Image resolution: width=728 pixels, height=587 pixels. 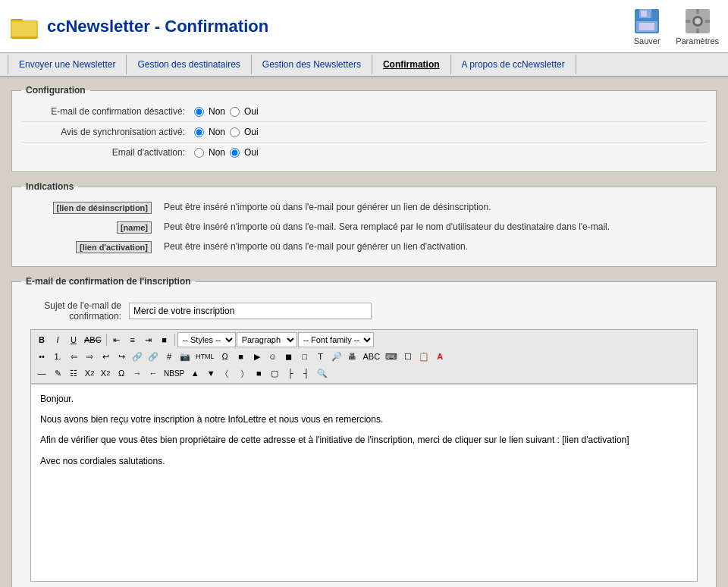 What do you see at coordinates (250, 311) in the screenshot?
I see `email-subject-input` at bounding box center [250, 311].